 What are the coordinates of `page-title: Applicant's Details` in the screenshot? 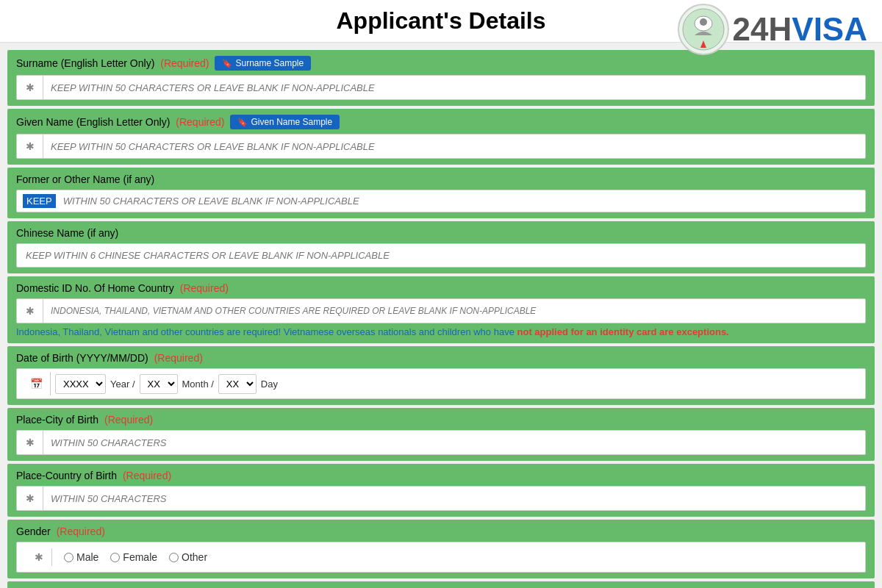 It's located at (441, 21).